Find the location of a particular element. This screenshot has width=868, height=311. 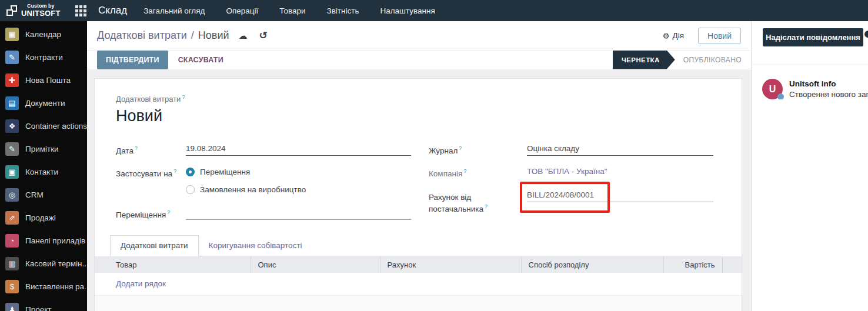

calendar-icon: ▦ is located at coordinates (12, 34).